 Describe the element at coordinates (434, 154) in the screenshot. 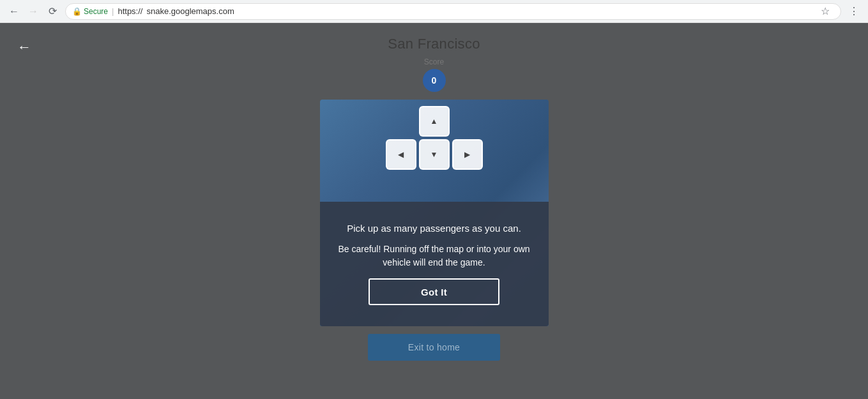

I see `down-button: ▼` at that location.